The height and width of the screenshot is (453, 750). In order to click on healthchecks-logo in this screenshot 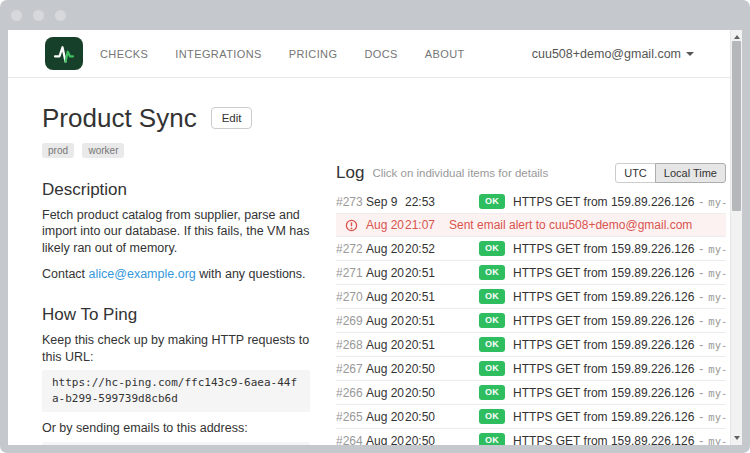, I will do `click(64, 54)`.